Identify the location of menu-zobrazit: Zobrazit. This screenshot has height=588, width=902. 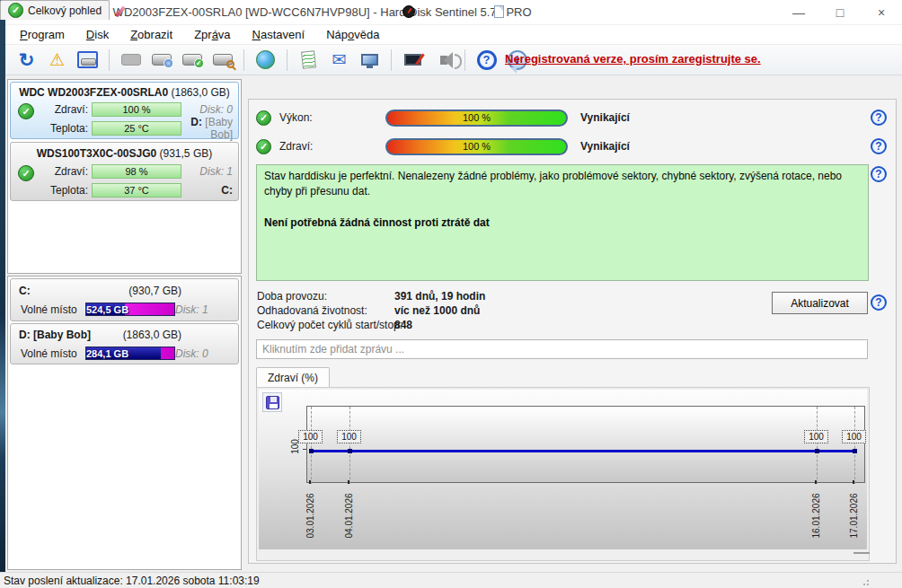
(151, 35).